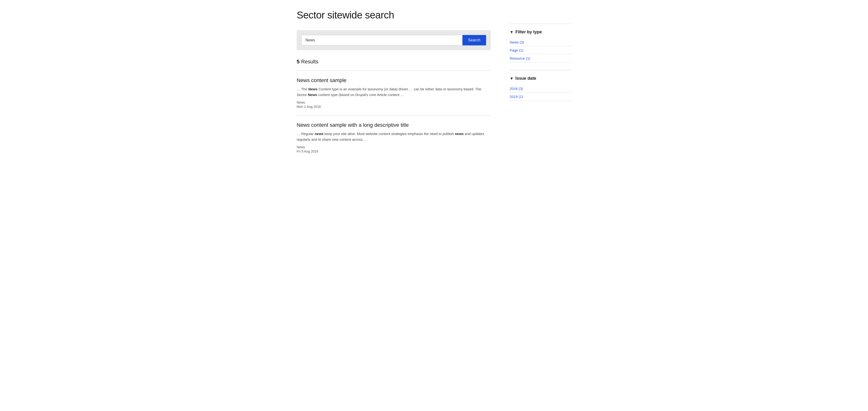  What do you see at coordinates (394, 137) in the screenshot?
I see `result-item-2: News content sample with a long descript…` at bounding box center [394, 137].